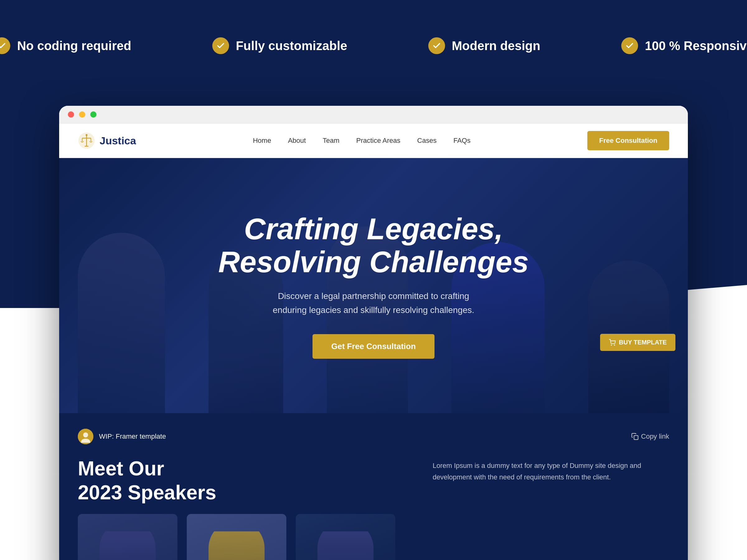  What do you see at coordinates (374, 141) in the screenshot?
I see `site-nav: Justica Home About Team Practice Areas C…` at bounding box center [374, 141].